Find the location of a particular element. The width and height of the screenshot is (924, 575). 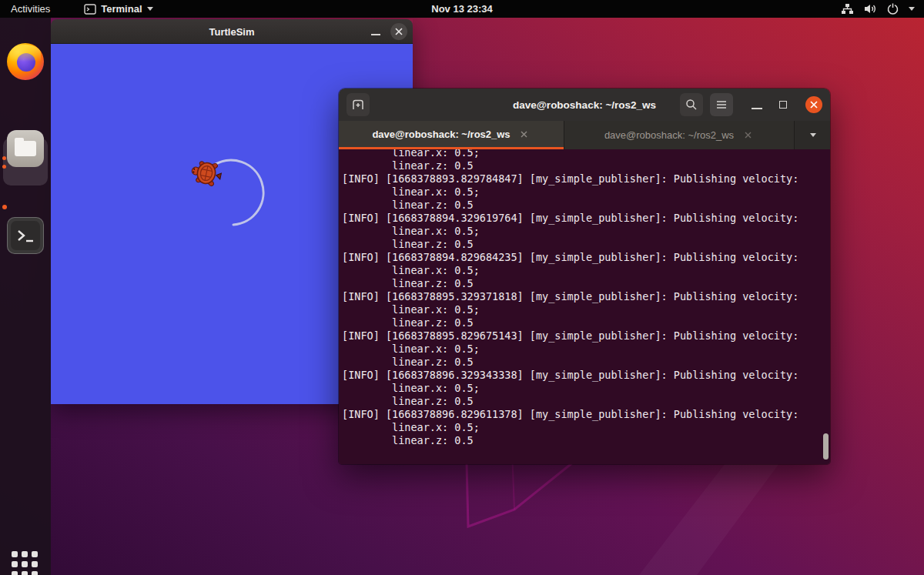

tab-inactive: dave@roboshack: ~/ros2_ws is located at coordinates (679, 135).